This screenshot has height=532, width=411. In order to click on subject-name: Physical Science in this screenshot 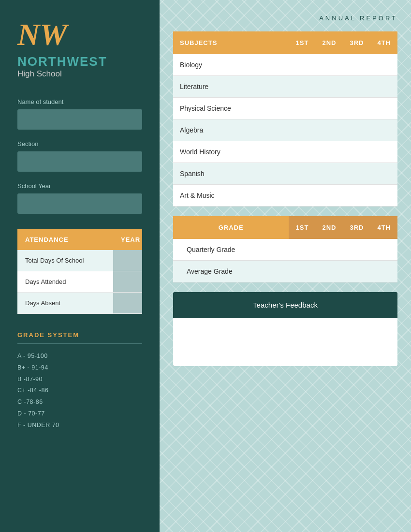, I will do `click(231, 108)`.